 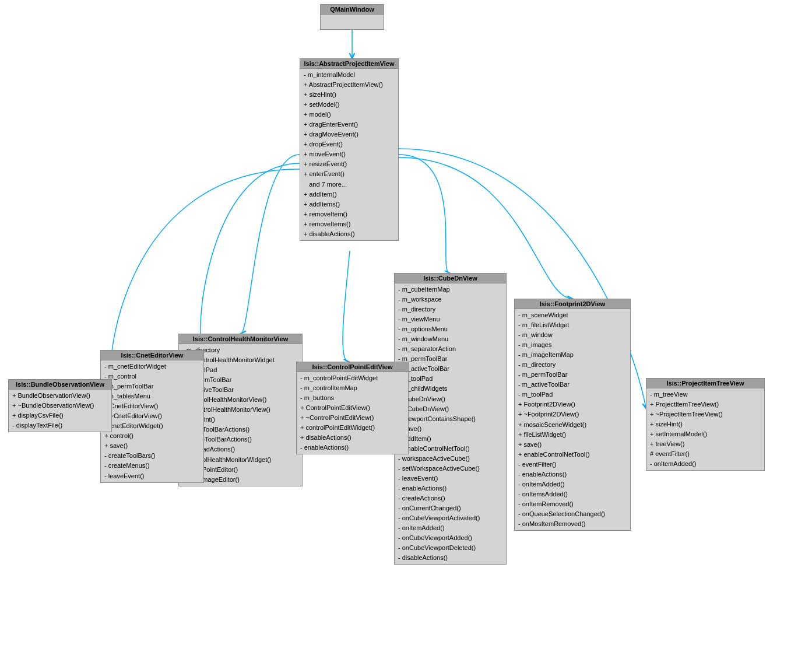 What do you see at coordinates (349, 174) in the screenshot?
I see `member: + enterEvent()` at bounding box center [349, 174].